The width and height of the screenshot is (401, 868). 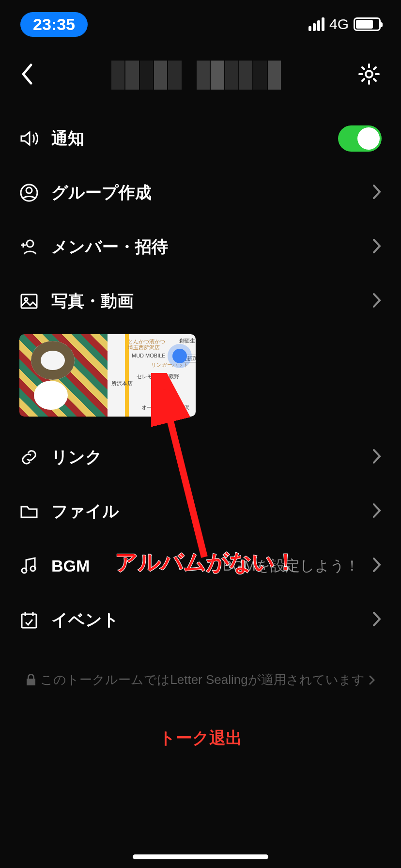 What do you see at coordinates (205, 620) in the screenshot?
I see `row-label: イベント` at bounding box center [205, 620].